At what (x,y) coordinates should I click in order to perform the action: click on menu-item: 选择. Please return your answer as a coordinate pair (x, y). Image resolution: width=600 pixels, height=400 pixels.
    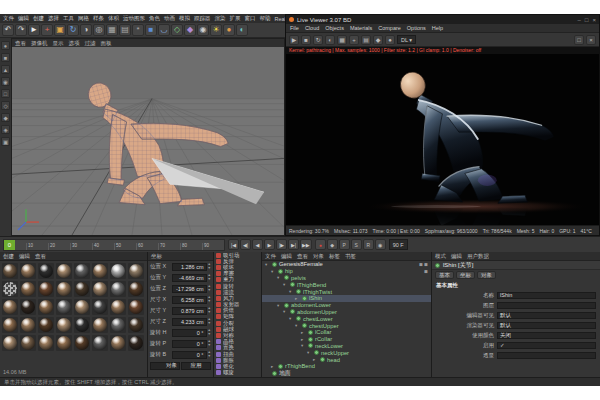
    Looking at the image, I should click on (54, 18).